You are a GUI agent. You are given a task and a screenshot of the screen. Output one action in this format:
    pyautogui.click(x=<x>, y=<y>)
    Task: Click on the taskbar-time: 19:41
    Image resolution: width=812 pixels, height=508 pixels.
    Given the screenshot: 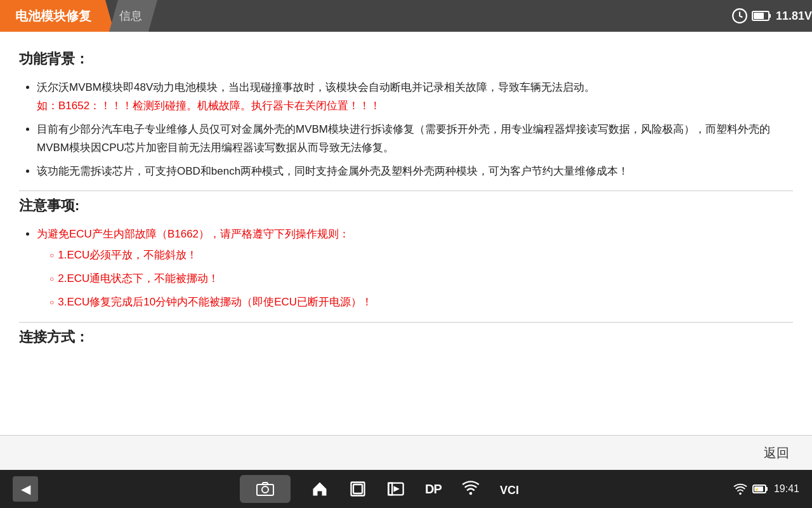 What is the action you would take?
    pyautogui.click(x=787, y=489)
    